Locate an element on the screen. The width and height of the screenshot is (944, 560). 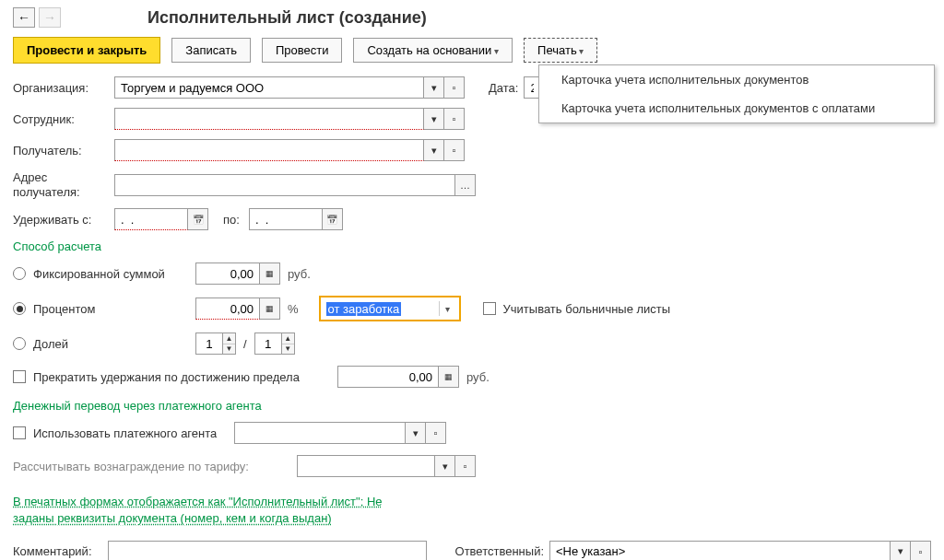
withhold-from-label: Удерживать с: is located at coordinates (61, 219).